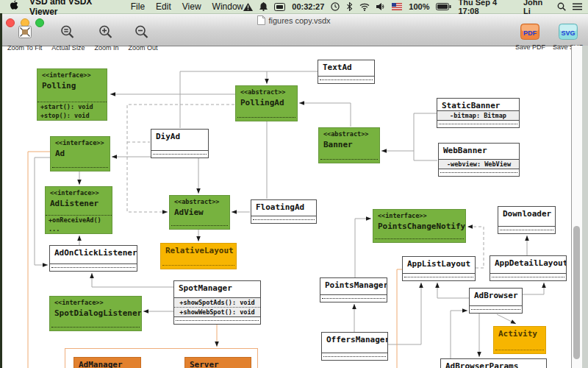 Image resolution: width=588 pixels, height=368 pixels. Describe the element at coordinates (143, 48) in the screenshot. I see `zoom-out-label: Zoom Out` at that location.